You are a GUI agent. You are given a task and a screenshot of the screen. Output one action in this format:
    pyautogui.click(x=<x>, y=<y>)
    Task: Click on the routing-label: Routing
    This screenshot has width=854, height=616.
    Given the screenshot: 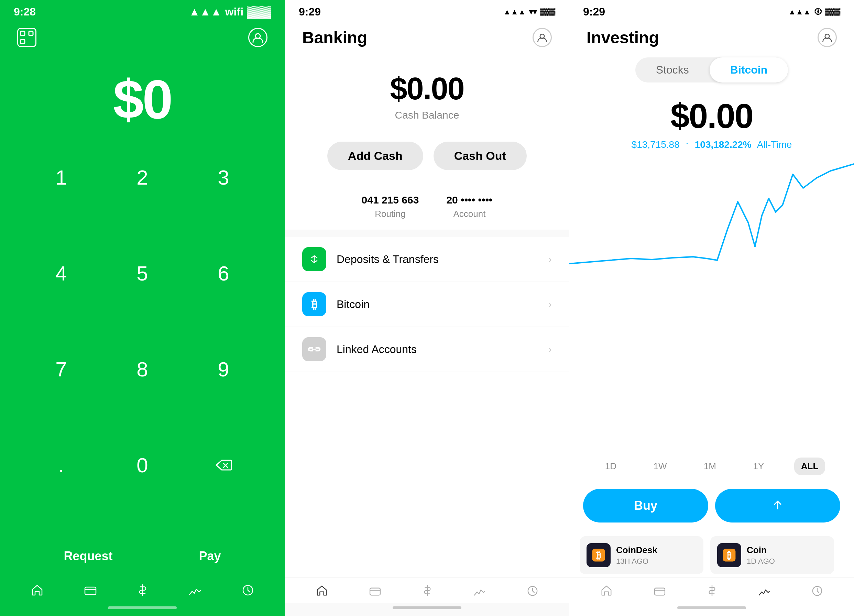 What is the action you would take?
    pyautogui.click(x=390, y=214)
    